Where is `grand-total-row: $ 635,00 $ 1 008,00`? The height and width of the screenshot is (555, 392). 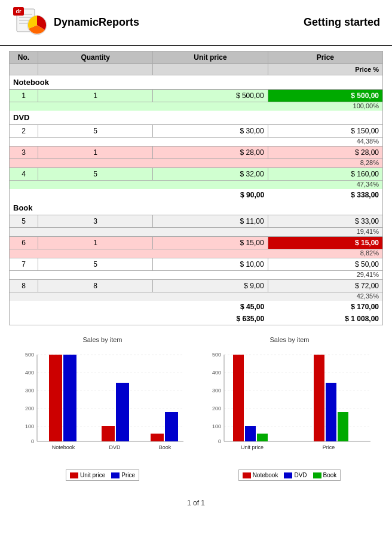 grand-total-row: $ 635,00 $ 1 008,00 is located at coordinates (196, 319).